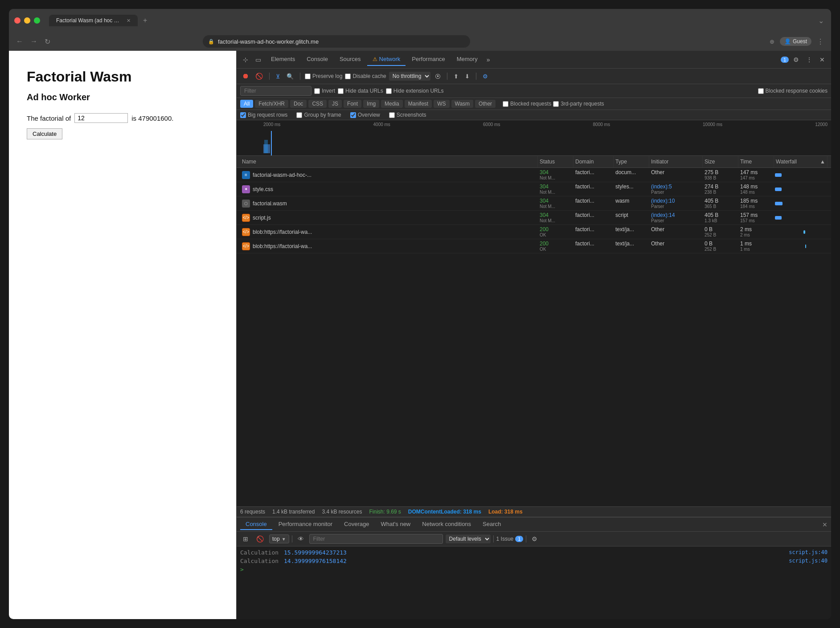 The image size is (840, 628). What do you see at coordinates (246, 76) in the screenshot?
I see `record-button: ⏺` at bounding box center [246, 76].